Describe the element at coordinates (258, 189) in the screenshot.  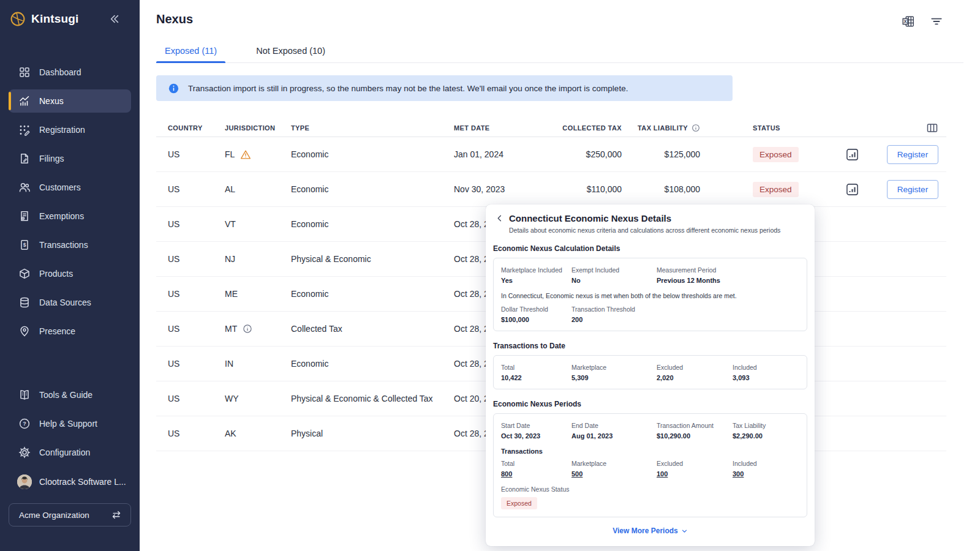
I see `cell-jurisdiction: AL` at that location.